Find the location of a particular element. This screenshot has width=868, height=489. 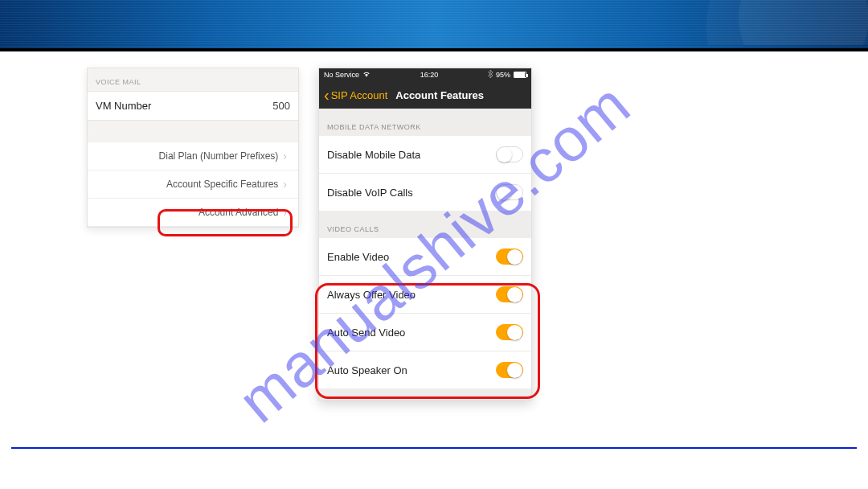

left-nav-group: Dial Plan (Number Prefixes) › Account Sp… is located at coordinates (193, 184).